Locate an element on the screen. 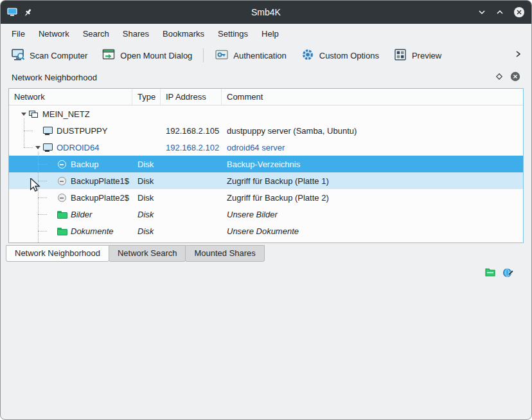  comment-cell: dustpuppy server (Samba, Ubuntu) is located at coordinates (373, 131).